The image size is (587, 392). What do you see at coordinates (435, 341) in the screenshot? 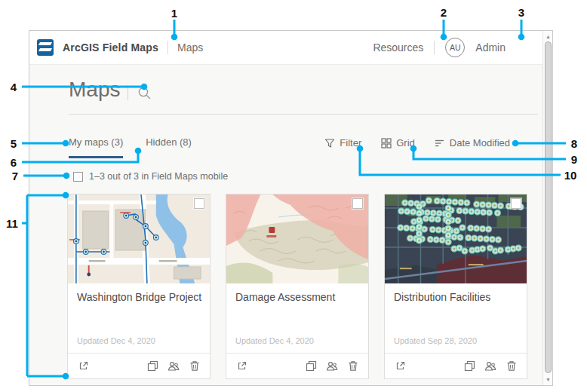
I see `card-updated-date: Updated Sep 28, 2020` at bounding box center [435, 341].